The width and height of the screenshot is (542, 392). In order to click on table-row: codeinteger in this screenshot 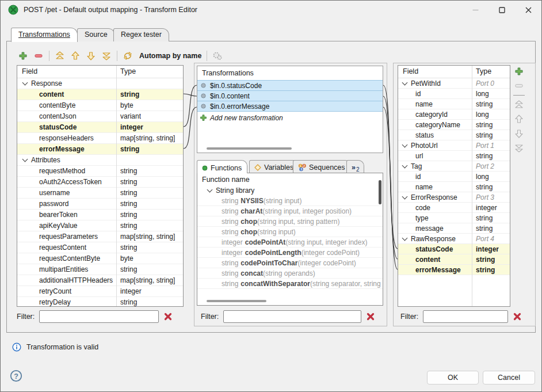, I will do `click(454, 208)`.